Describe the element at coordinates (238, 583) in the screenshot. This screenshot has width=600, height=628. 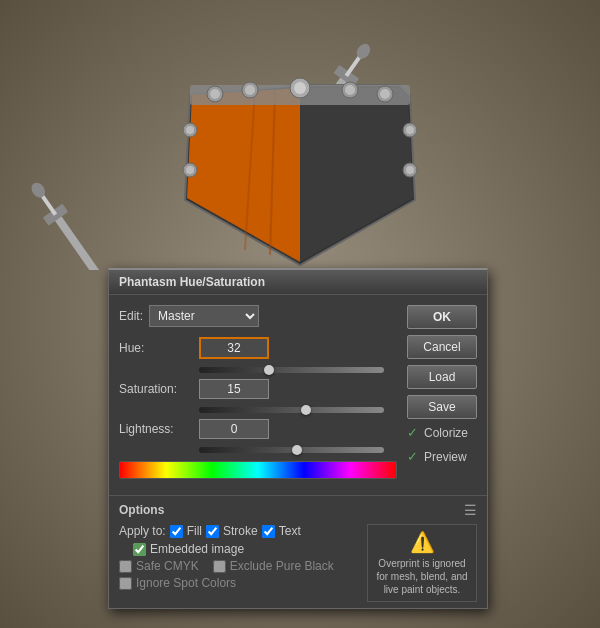
I see `ignore-spot-colors-row: Ignore Spot Colors` at that location.